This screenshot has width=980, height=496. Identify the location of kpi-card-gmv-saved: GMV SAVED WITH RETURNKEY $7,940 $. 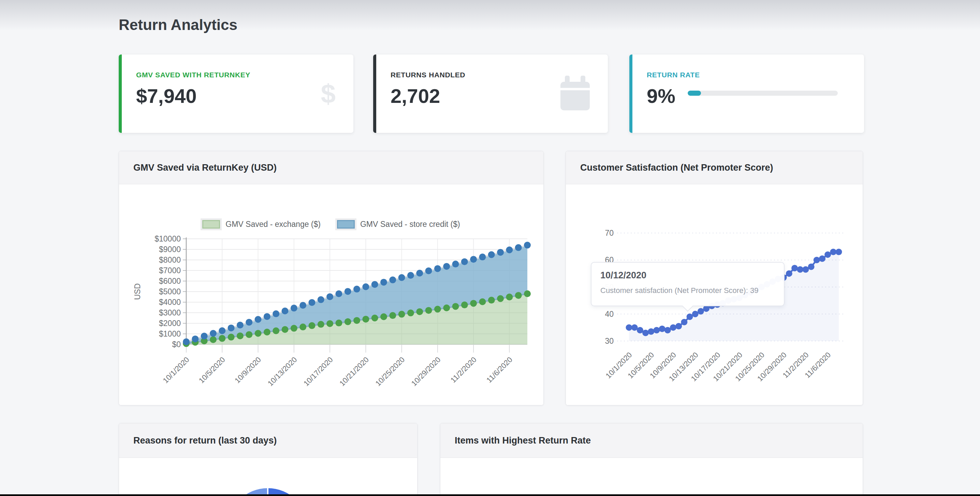
(236, 93).